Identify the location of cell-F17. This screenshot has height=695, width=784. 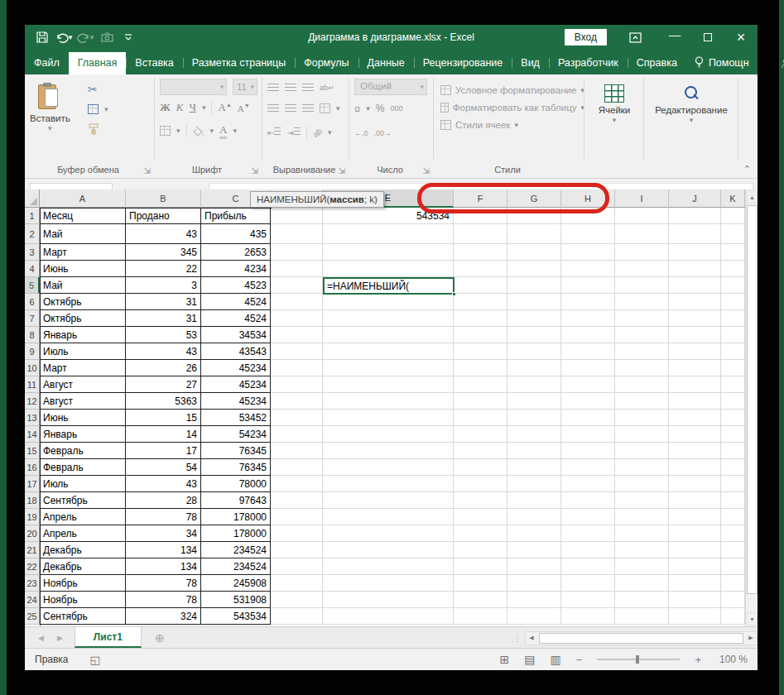
(480, 484).